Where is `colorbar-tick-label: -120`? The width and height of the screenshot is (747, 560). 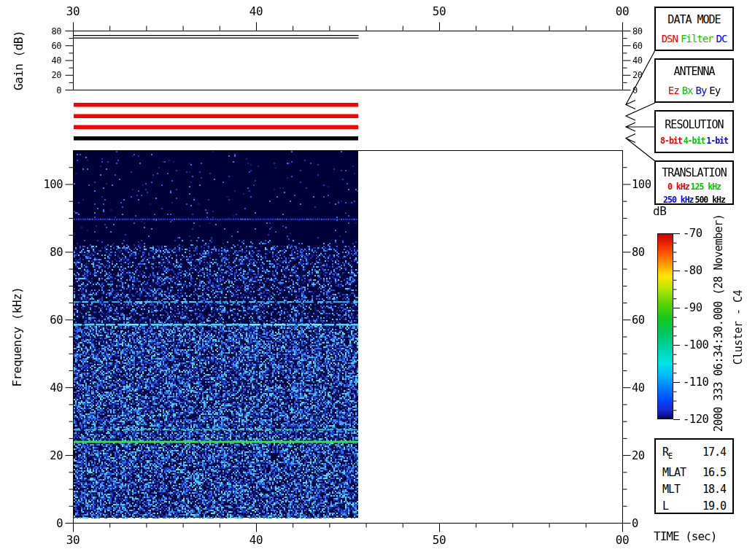
colorbar-tick-label: -120 is located at coordinates (696, 419).